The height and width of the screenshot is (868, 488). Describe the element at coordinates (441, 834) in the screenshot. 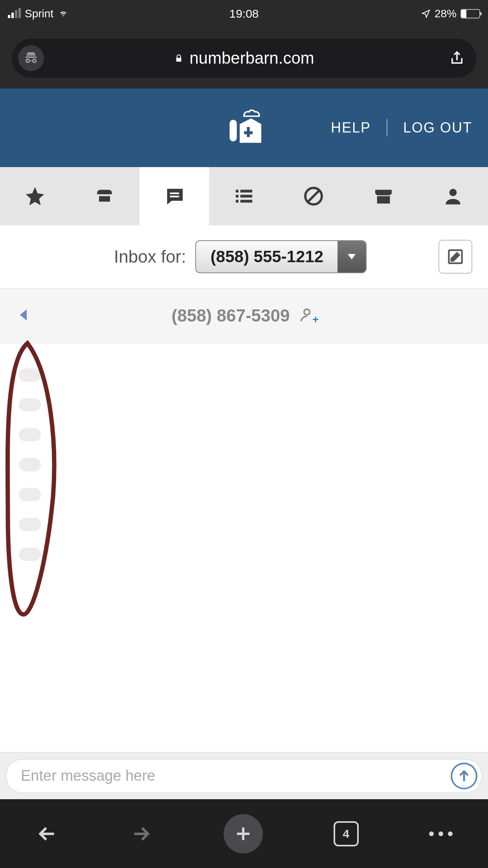

I see `dots-icon` at that location.